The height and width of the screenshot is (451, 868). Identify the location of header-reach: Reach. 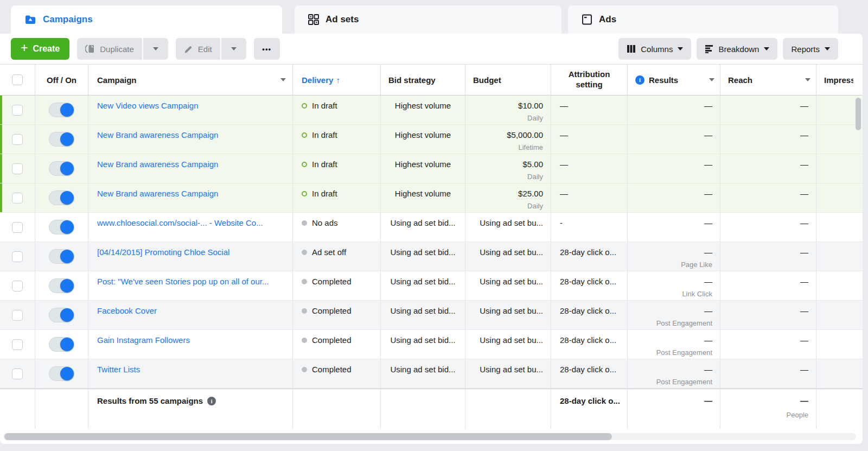
(768, 80).